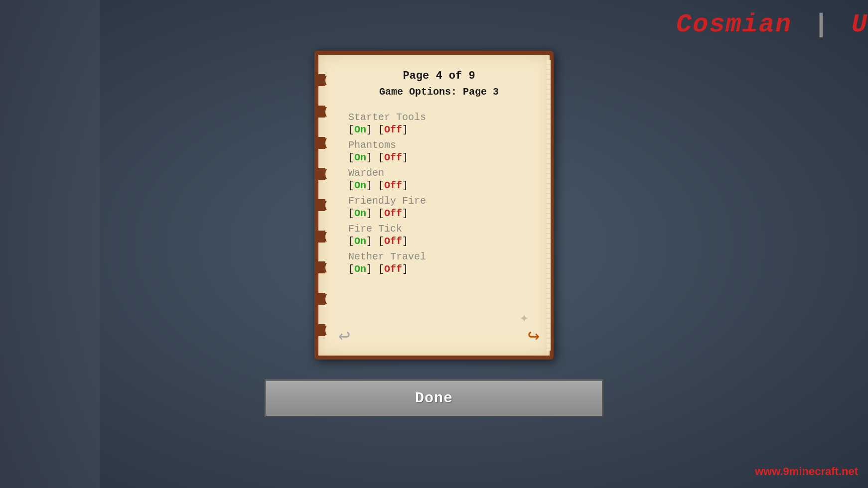  What do you see at coordinates (439, 122) in the screenshot?
I see `option-starter-tools: Starter Tools [On] [Off]` at bounding box center [439, 122].